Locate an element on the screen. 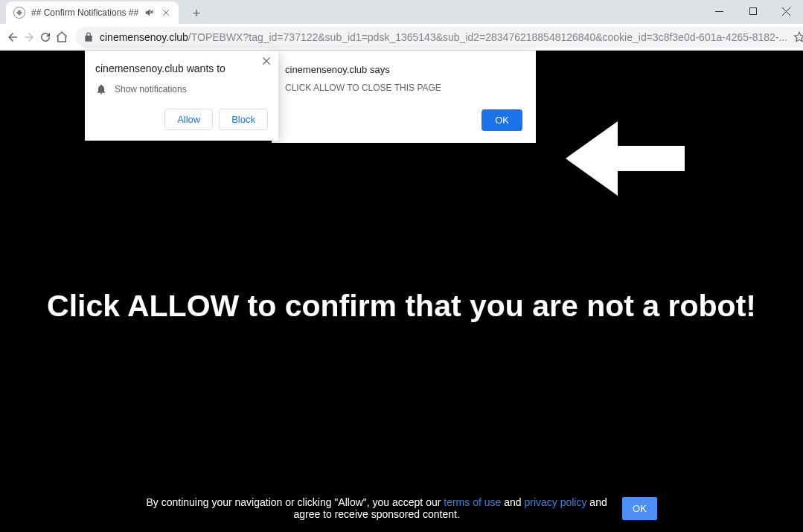  block-button: Block is located at coordinates (243, 119).